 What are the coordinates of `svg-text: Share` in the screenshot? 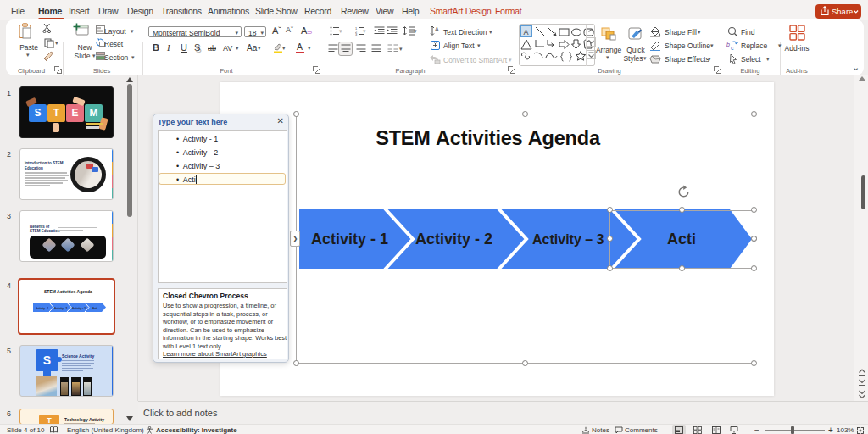 It's located at (843, 12).